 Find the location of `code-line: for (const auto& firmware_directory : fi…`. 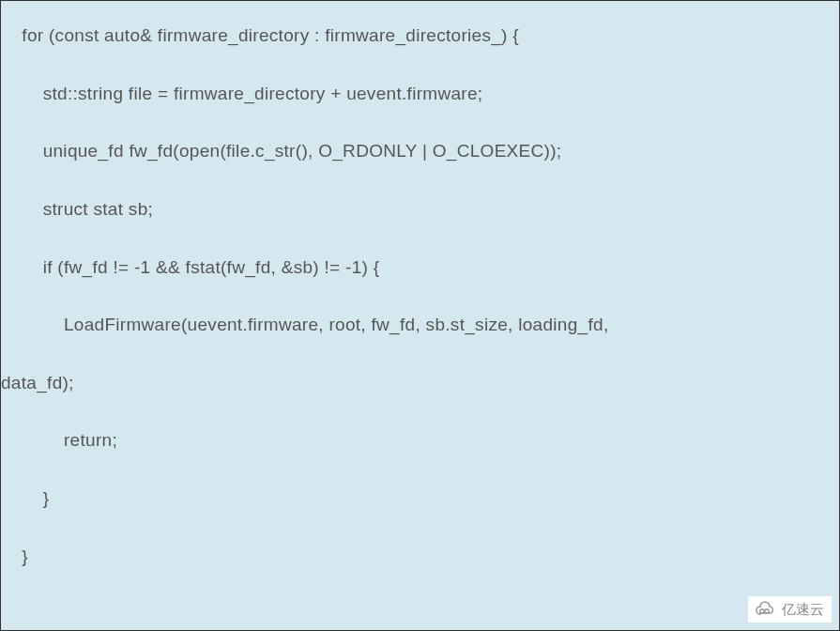

code-line: for (const auto& firmware_directory : fi… is located at coordinates (420, 36).